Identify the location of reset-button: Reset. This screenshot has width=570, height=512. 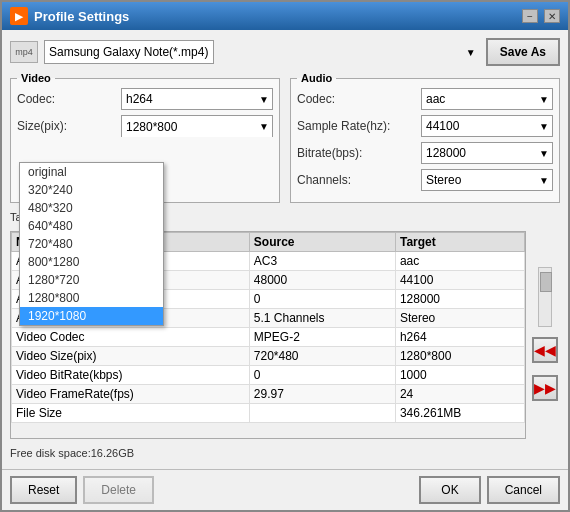
(44, 490).